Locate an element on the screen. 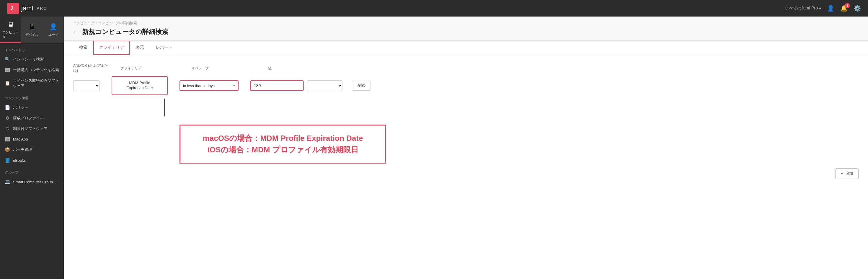 This screenshot has width=868, height=279. restricted-icon: 🛡 is located at coordinates (7, 129).